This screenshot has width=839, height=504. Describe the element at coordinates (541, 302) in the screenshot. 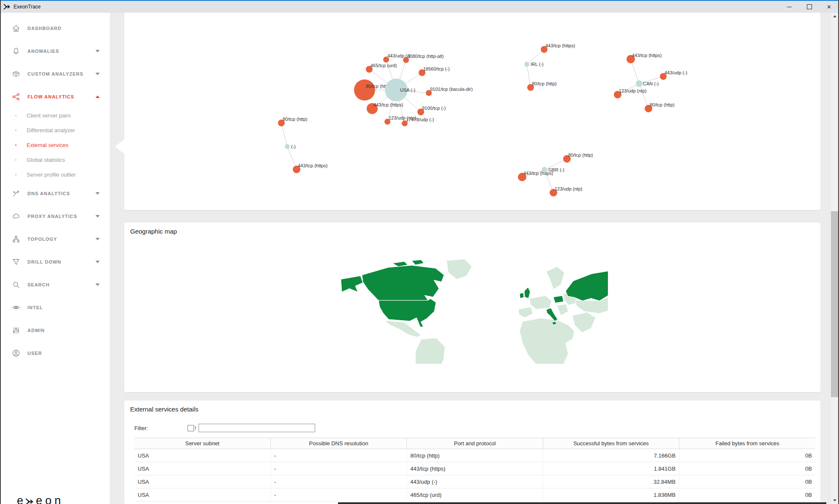

I see `country-west-europe` at that location.